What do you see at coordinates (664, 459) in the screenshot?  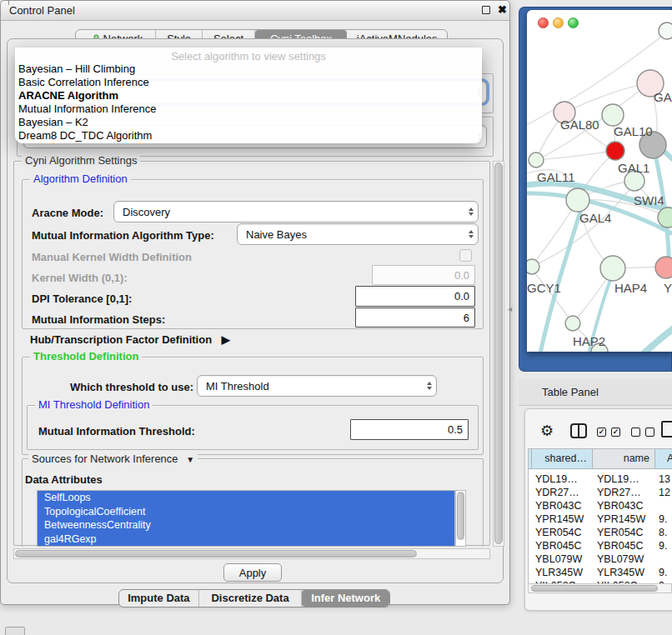 I see `column-header-partial: A` at bounding box center [664, 459].